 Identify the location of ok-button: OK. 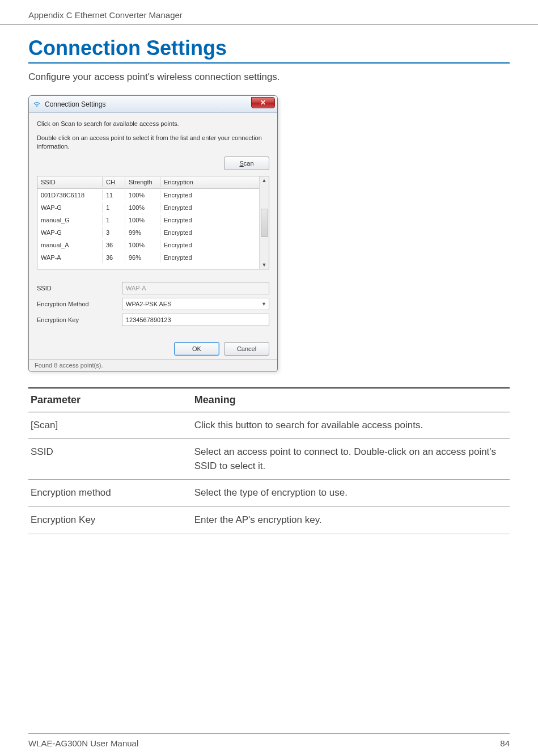
(197, 349).